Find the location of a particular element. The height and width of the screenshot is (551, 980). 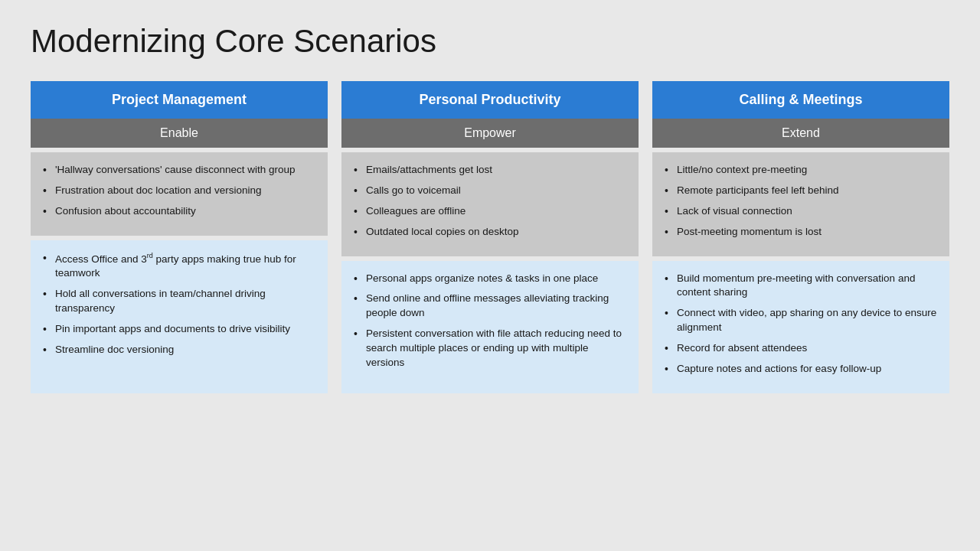

calling-meetings-problem-item-3: Post-meeting momentum is lost is located at coordinates (801, 233).